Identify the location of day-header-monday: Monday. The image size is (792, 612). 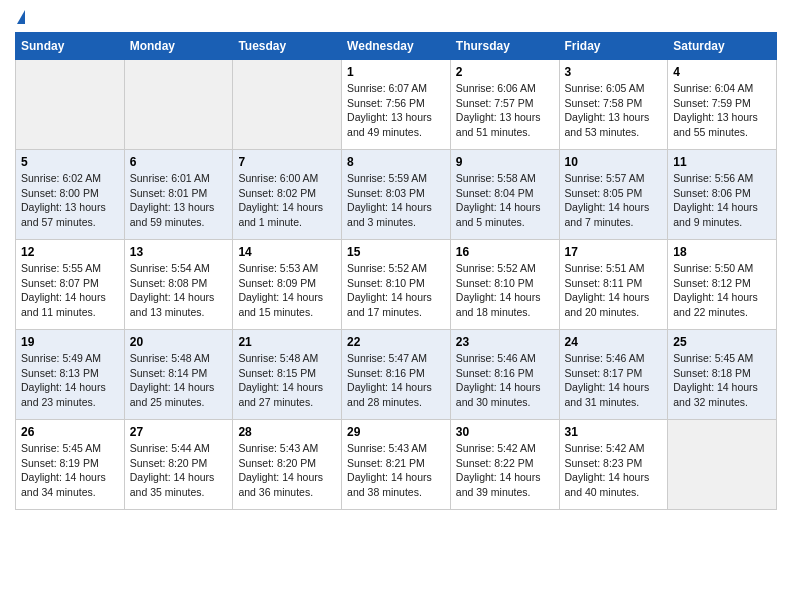
(178, 46).